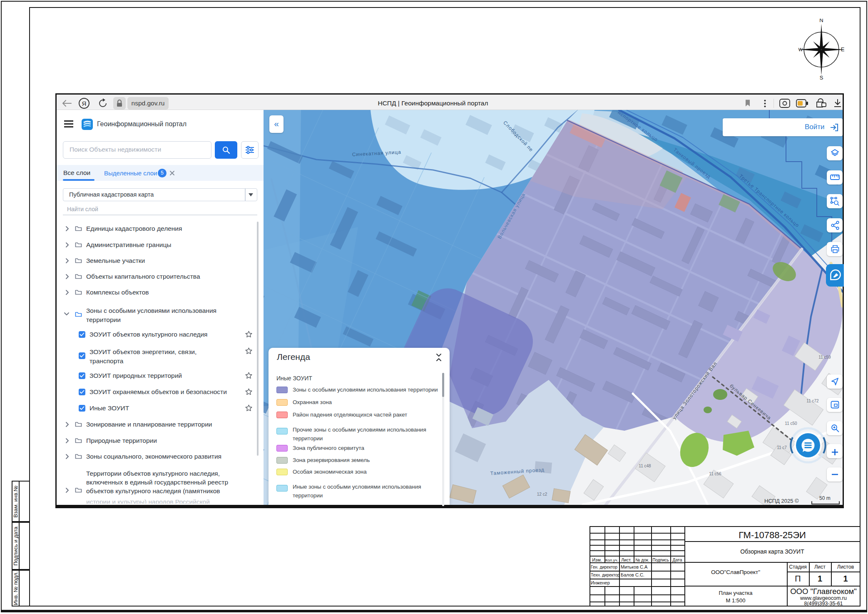 Image resolution: width=868 pixels, height=614 pixels. I want to click on svg-text: N, so click(821, 21).